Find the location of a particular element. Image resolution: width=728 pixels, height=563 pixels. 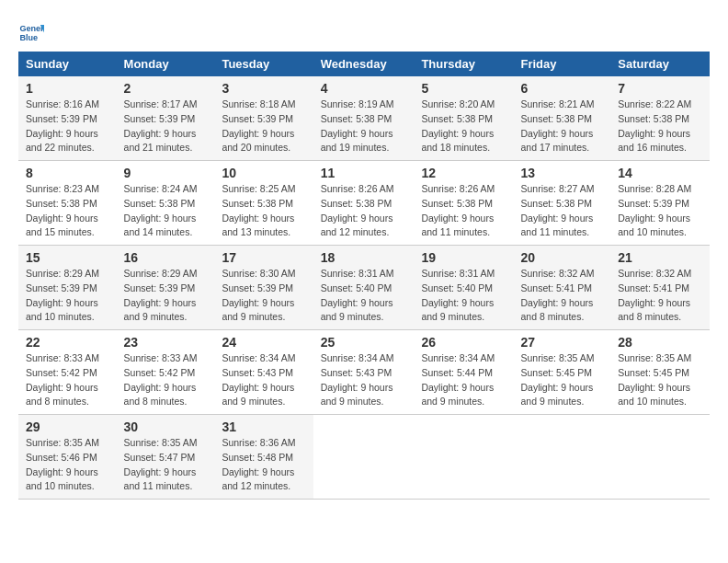

day-info: Sunrise: 8:22 AM Sunset: 5:38 PM Dayligh… is located at coordinates (654, 125).